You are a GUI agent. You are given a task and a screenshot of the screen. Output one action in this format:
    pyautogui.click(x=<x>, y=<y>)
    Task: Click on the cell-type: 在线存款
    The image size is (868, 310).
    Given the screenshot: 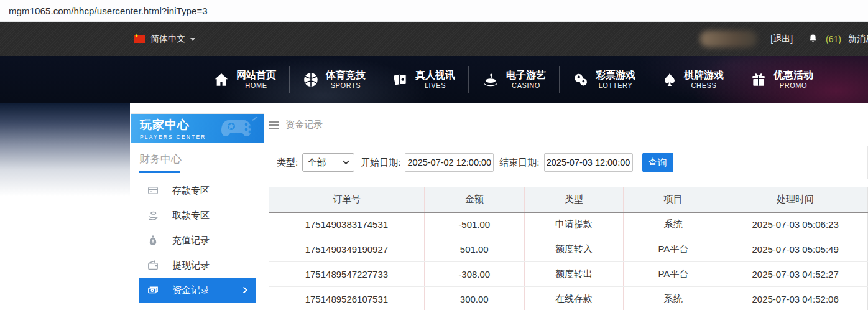 What is the action you would take?
    pyautogui.click(x=574, y=299)
    